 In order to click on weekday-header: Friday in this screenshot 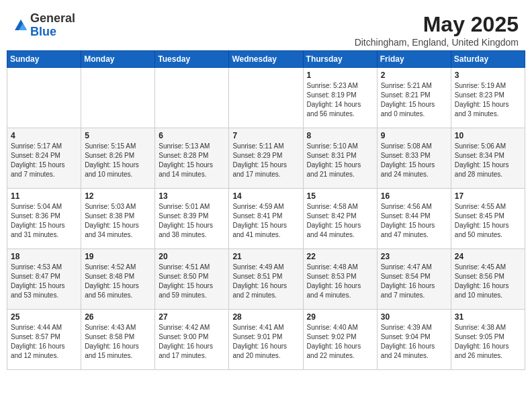, I will do `click(414, 59)`.